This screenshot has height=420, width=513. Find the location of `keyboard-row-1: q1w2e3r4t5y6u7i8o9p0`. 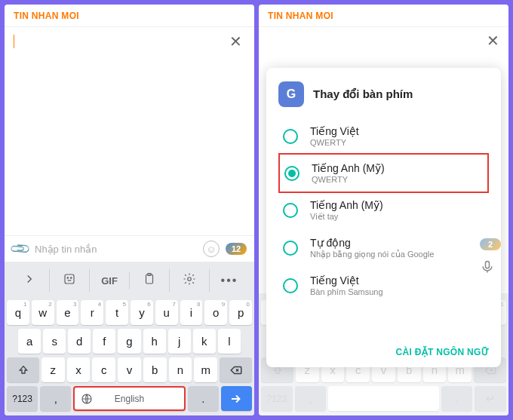

keyboard-row-1: q1w2e3r4t5y6u7i8o9p0 is located at coordinates (130, 312).